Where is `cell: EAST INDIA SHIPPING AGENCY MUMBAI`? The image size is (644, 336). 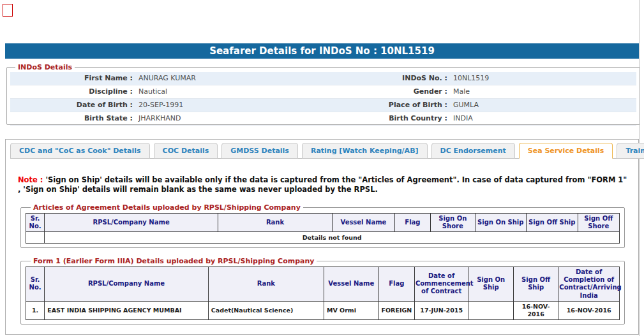 cell: EAST INDIA SHIPPING AGENCY MUMBAI is located at coordinates (126, 310).